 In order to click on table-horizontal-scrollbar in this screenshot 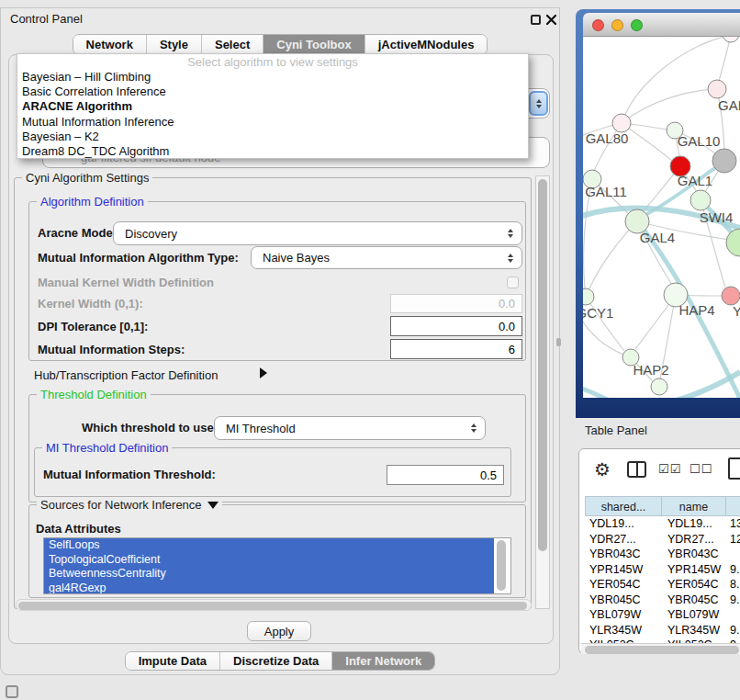, I will do `click(661, 649)`.